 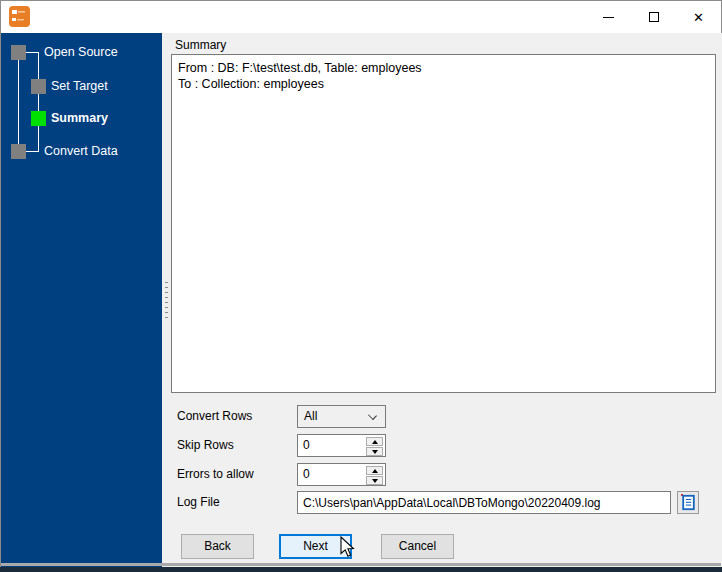 What do you see at coordinates (698, 18) in the screenshot?
I see `close-icon: ✕` at bounding box center [698, 18].